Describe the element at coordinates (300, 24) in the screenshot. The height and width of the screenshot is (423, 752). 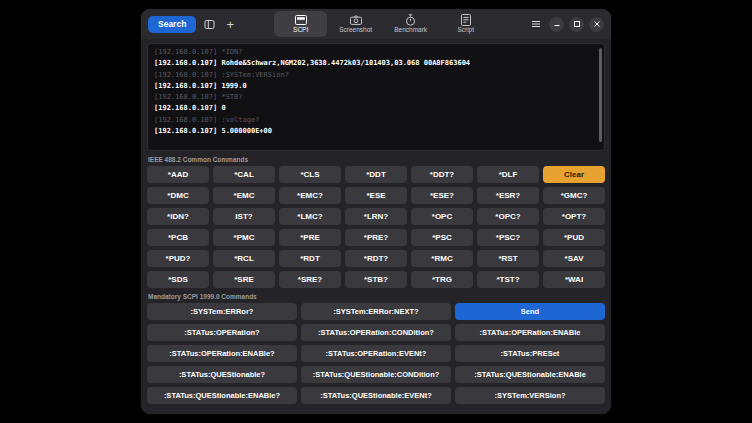
I see `tab-scpi: SCPI` at that location.